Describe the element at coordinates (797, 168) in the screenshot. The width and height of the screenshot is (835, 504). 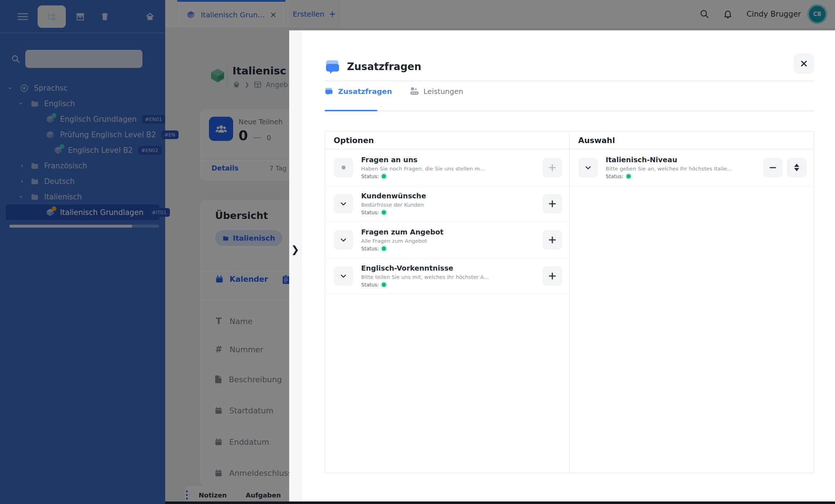
I see `sort-icon` at that location.